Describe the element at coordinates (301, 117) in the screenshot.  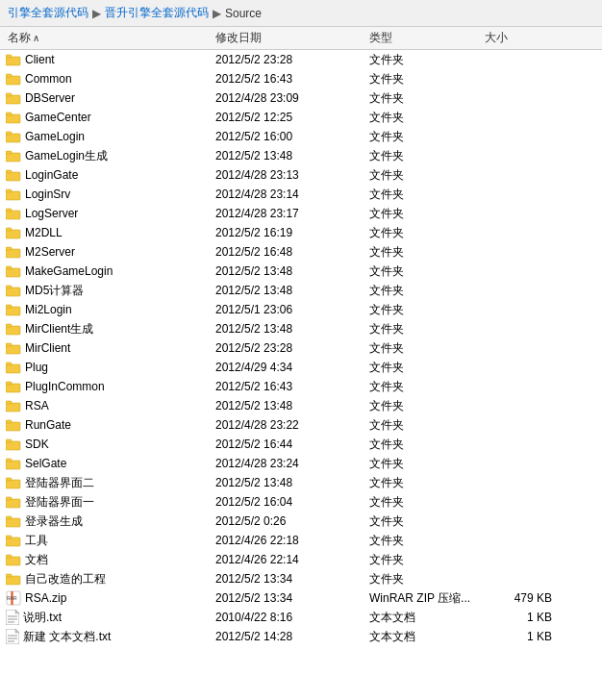
I see `table-row: GameCenter2012/5/2 12:25文件夹` at that location.